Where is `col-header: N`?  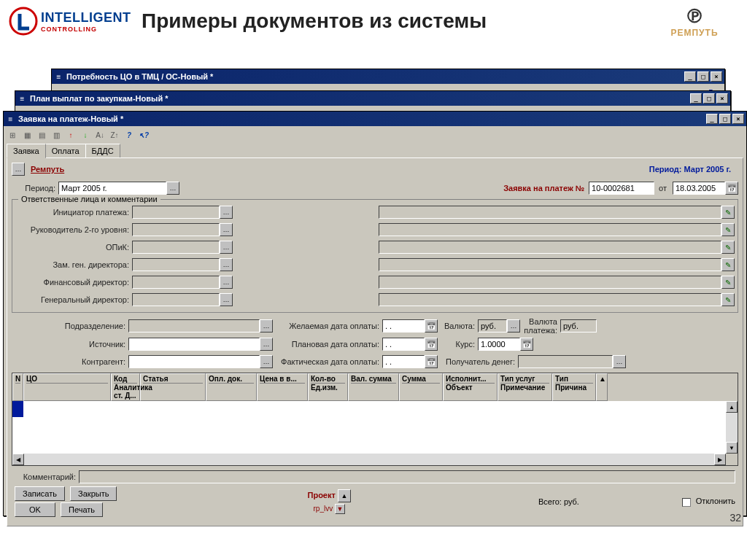
col-header: N is located at coordinates (18, 387).